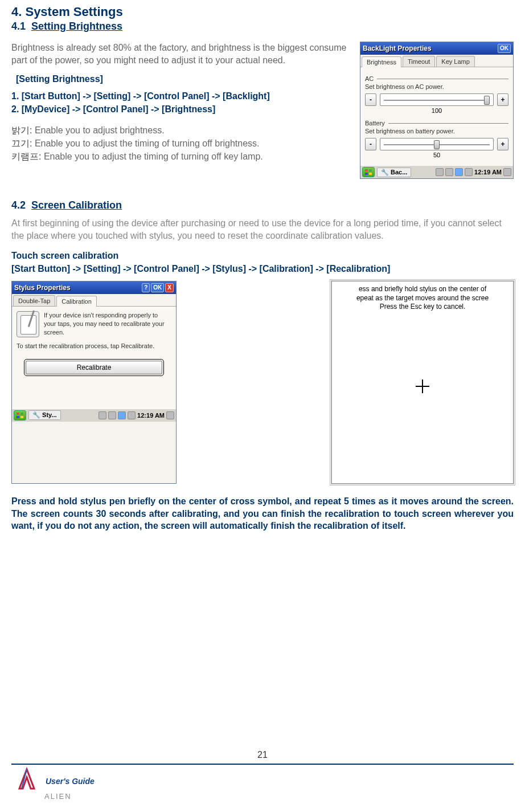 Image resolution: width=525 pixels, height=812 pixels. I want to click on ac-group-label: AC, so click(369, 79).